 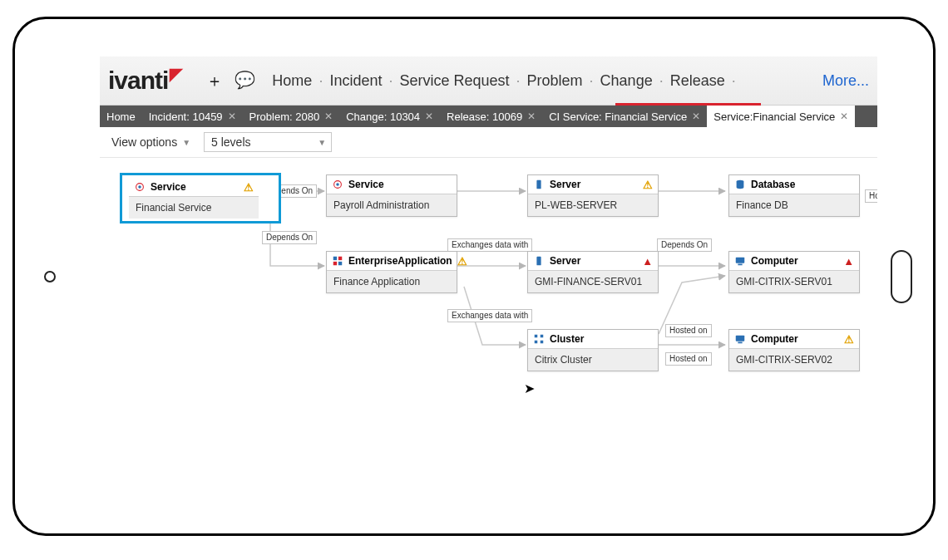 What do you see at coordinates (539, 339) in the screenshot?
I see `cluster-icon` at bounding box center [539, 339].